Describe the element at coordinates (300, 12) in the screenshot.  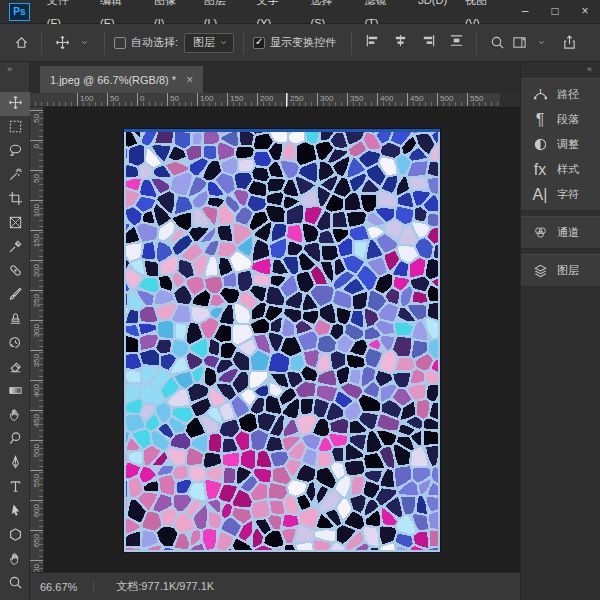
I see `menu-bar: Ps 文件(F)编辑(E)图像(I)图层(L)文字(Y)选择(S)滤镜(T)3D…` at that location.